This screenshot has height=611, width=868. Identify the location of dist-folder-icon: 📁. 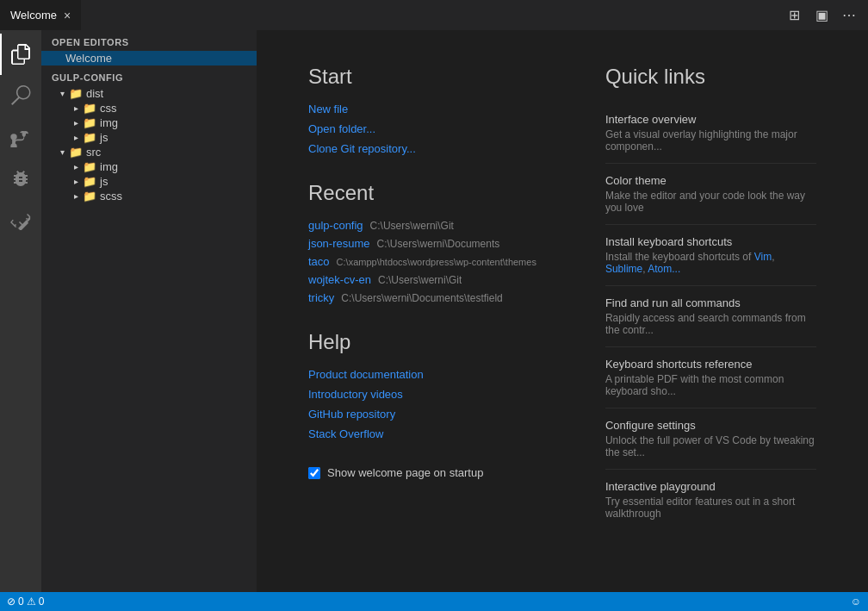
(76, 93).